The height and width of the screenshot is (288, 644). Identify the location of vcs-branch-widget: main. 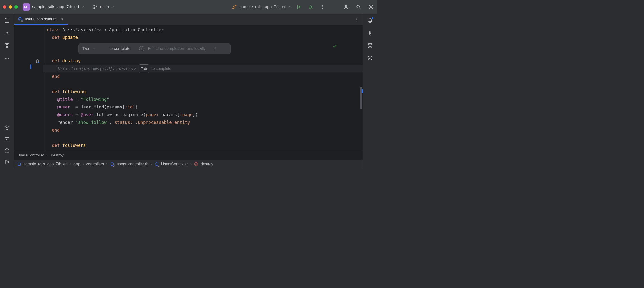
(104, 7).